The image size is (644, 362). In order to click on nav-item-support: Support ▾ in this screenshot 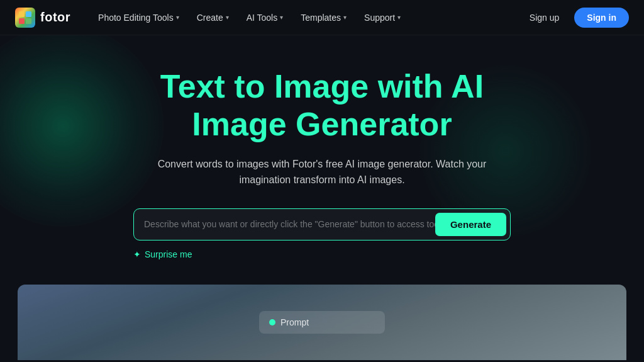, I will do `click(382, 18)`.